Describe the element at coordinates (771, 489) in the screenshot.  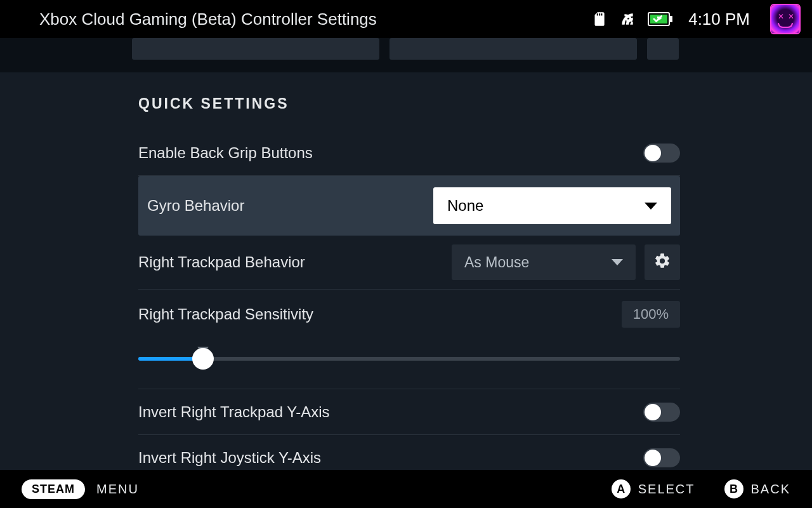
I see `hint-label: BACK` at that location.